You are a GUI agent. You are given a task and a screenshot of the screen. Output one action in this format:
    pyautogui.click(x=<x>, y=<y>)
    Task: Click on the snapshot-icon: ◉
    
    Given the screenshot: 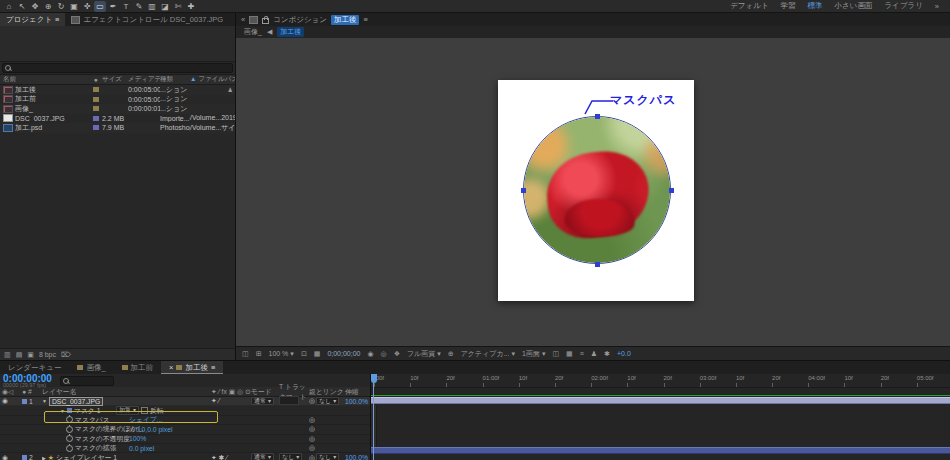 What is the action you would take?
    pyautogui.click(x=370, y=354)
    